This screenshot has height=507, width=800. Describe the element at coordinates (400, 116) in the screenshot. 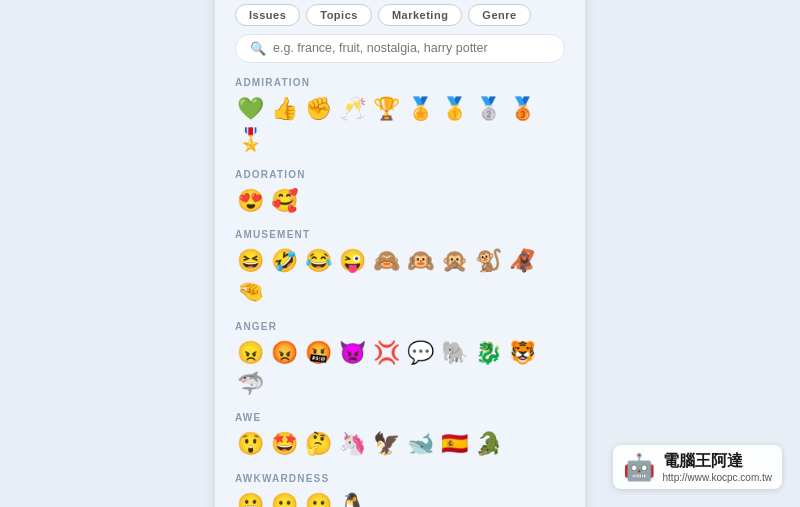

I see `section-admiration: ADMIRATION 💚 👍 ✊ 🥂 🏆 🏅 🥇 🥈 🥉 🎖️` at that location.